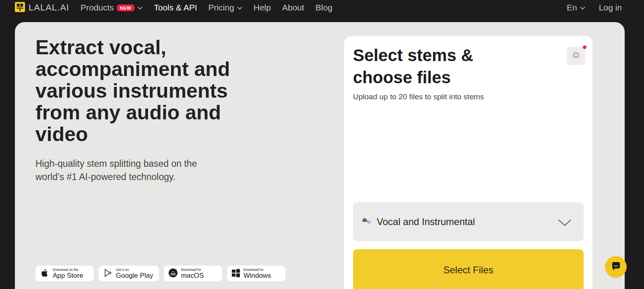 The image size is (644, 289). What do you see at coordinates (324, 8) in the screenshot?
I see `nav-item-label: Blog` at bounding box center [324, 8].